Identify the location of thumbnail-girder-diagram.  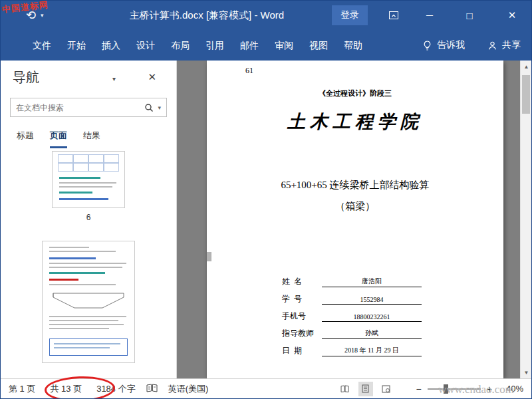
(88, 301).